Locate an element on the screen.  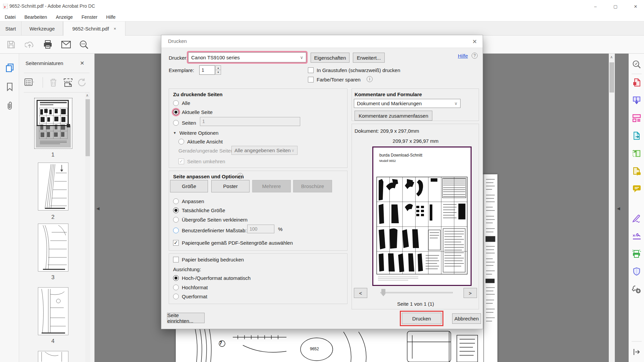
menu-anzeige: Anzeige is located at coordinates (64, 17).